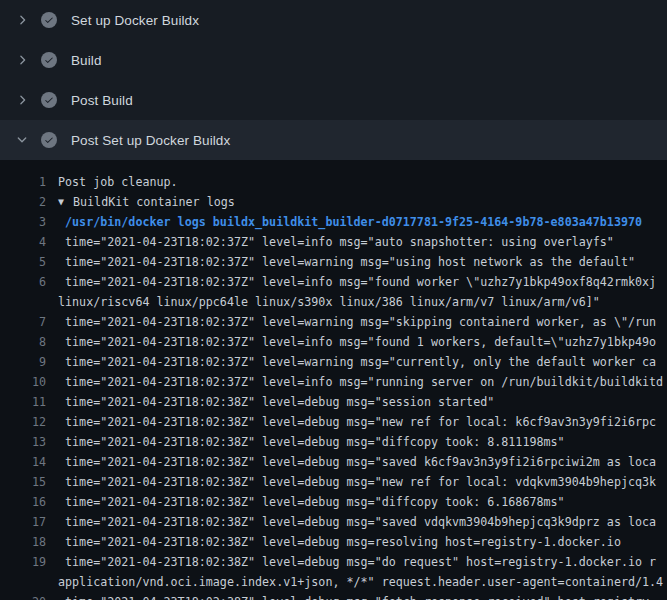  Describe the element at coordinates (329, 302) in the screenshot. I see `log-line-text: linux/riscv64 linux/ppc64le linux/s390x …` at that location.